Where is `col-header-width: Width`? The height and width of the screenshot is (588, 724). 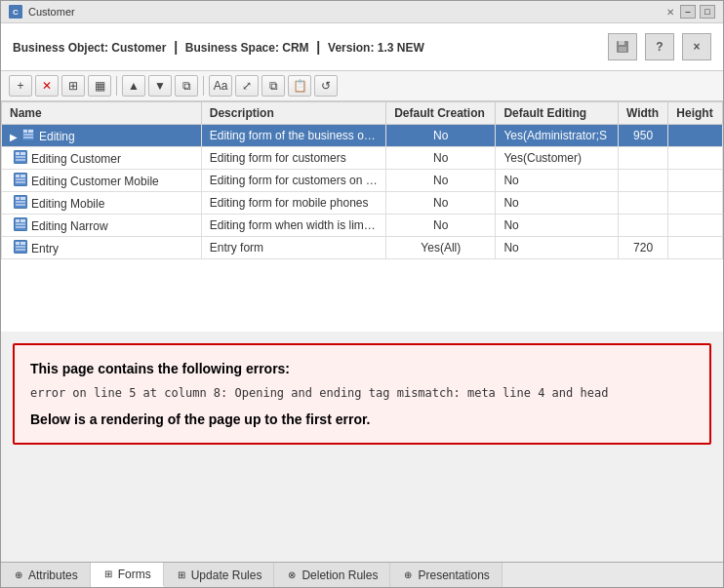
col-header-width: Width is located at coordinates (642, 113).